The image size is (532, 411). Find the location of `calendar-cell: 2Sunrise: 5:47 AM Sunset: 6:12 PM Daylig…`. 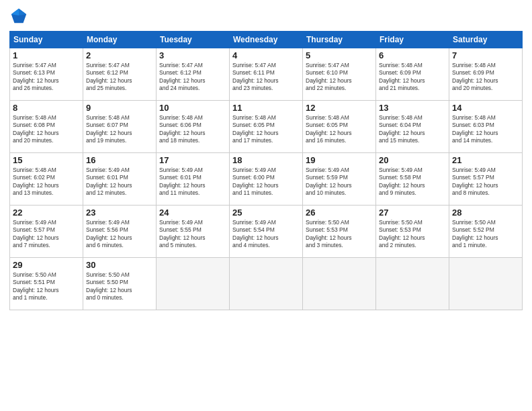

calendar-cell: 2Sunrise: 5:47 AM Sunset: 6:12 PM Daylig… is located at coordinates (120, 75).